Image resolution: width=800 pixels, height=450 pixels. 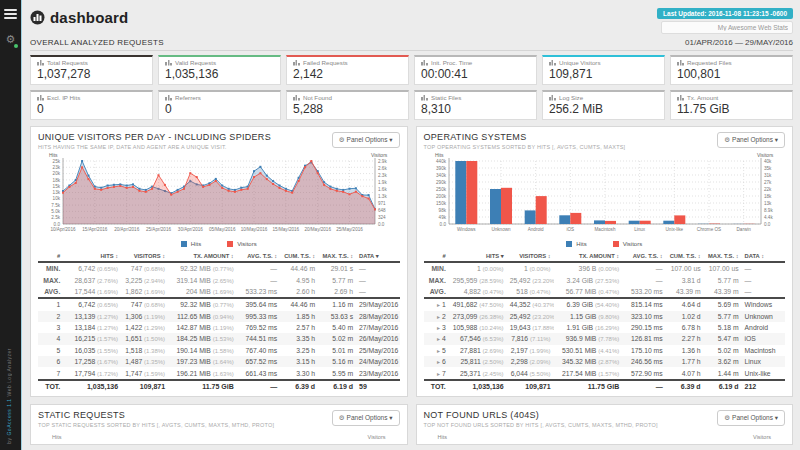 I want to click on app-title: dashboard, so click(x=89, y=18).